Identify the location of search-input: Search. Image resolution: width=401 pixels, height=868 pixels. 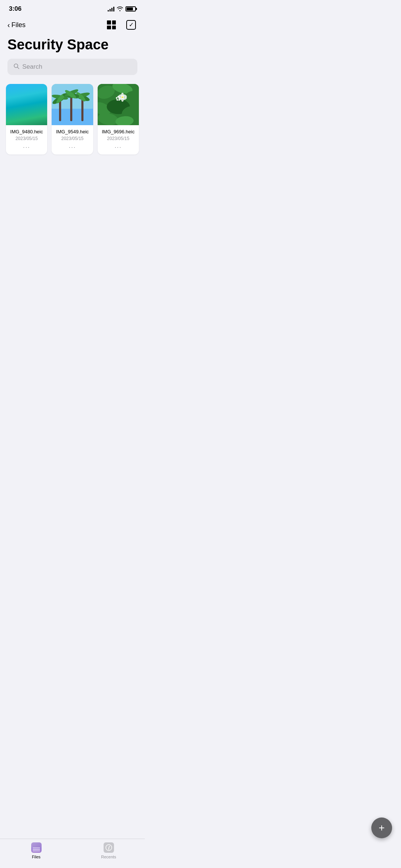
(32, 67).